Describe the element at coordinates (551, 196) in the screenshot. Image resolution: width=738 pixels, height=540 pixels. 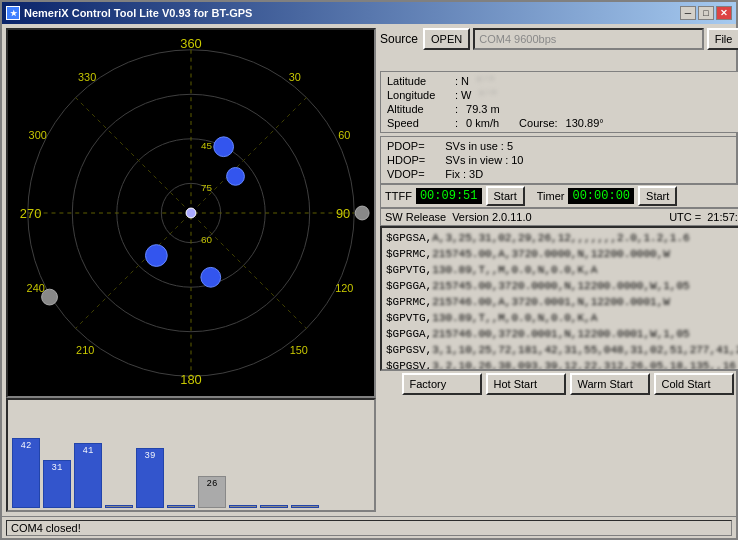
I see `timer-label: Timer` at that location.